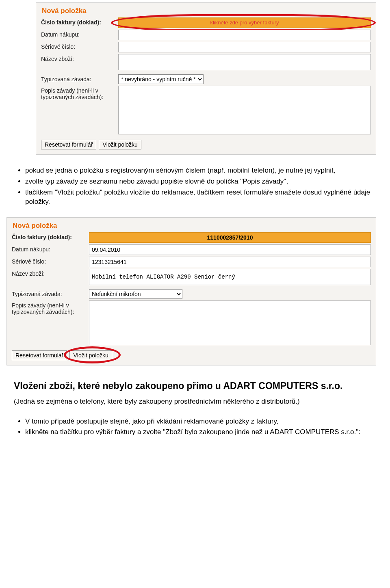  What do you see at coordinates (195, 402) in the screenshot?
I see `section-subtext: (Jedná se zejména o telefony, které byly…` at bounding box center [195, 402].